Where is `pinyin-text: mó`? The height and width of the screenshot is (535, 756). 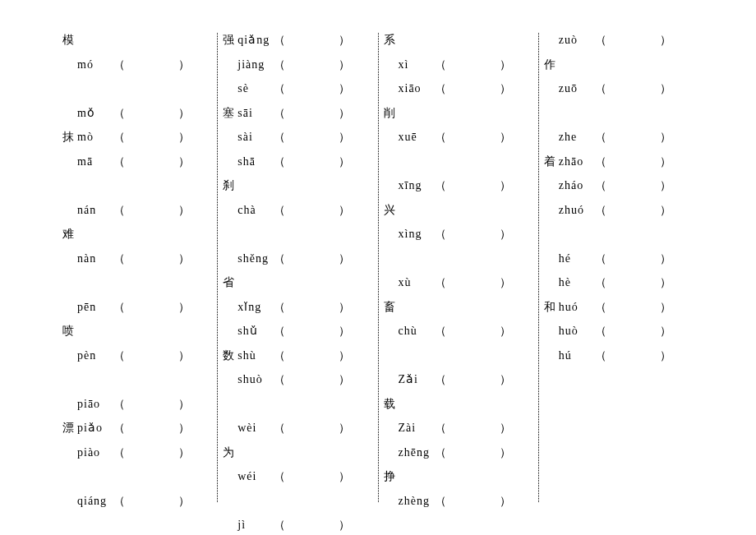 pinyin-text: mó is located at coordinates (95, 65).